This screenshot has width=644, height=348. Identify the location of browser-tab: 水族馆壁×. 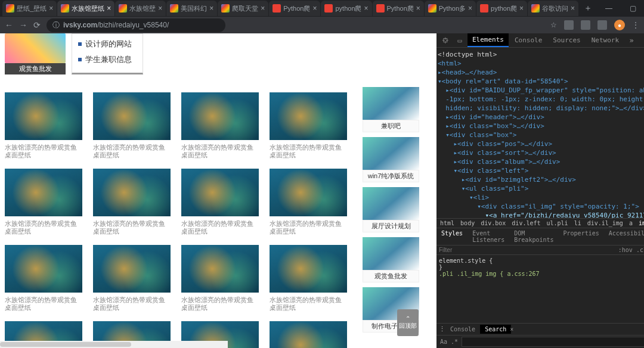
(141, 8).